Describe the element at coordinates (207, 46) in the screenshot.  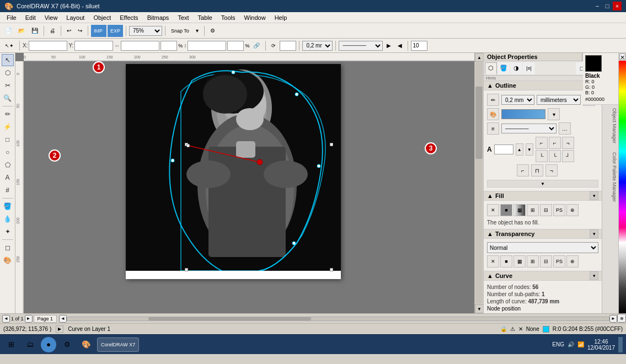
I see `h-input: 155,845 mm` at that location.